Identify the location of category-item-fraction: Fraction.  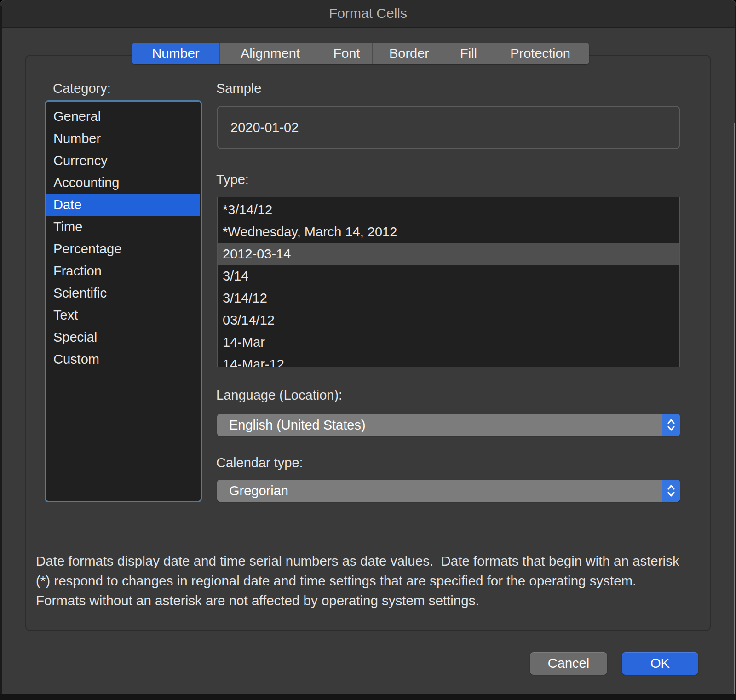
(123, 271).